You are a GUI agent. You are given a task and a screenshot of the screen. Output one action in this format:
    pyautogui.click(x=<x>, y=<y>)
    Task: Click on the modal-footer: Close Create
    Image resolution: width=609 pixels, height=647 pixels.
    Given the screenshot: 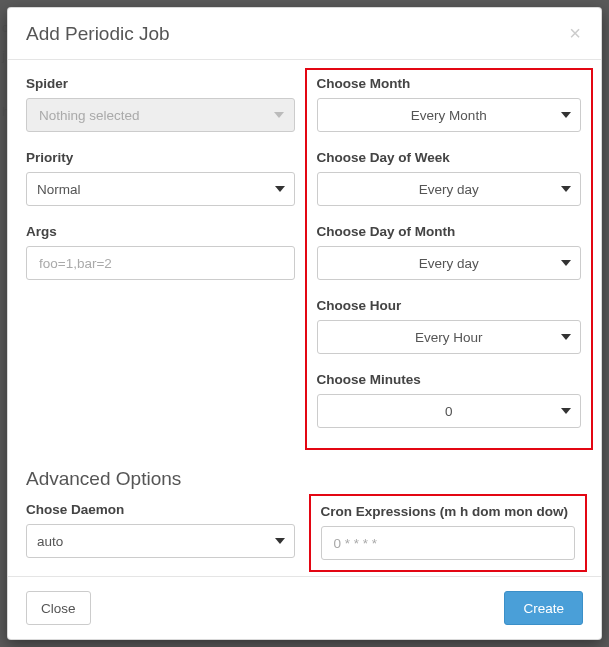 What is the action you would take?
    pyautogui.click(x=304, y=608)
    